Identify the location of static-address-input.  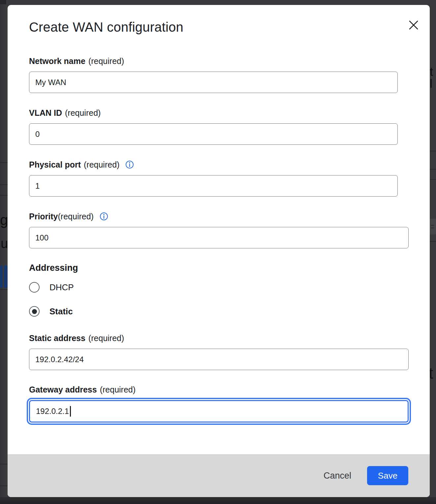
(219, 360).